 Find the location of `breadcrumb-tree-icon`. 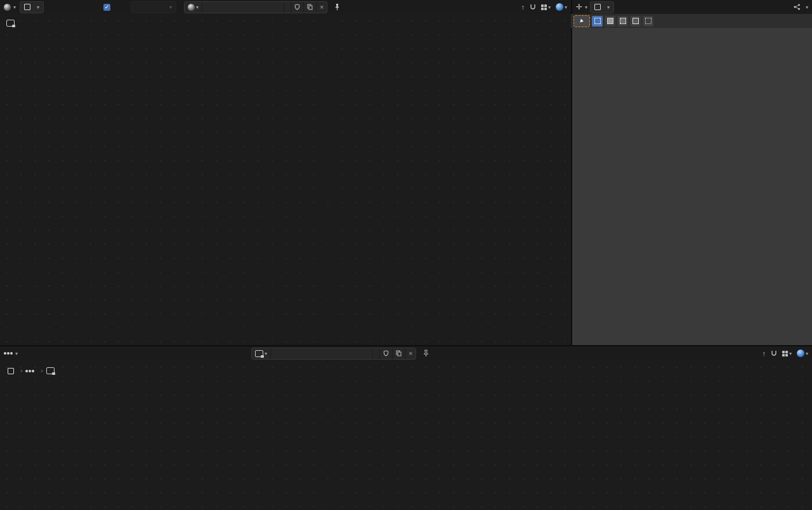

breadcrumb-tree-icon is located at coordinates (51, 370).